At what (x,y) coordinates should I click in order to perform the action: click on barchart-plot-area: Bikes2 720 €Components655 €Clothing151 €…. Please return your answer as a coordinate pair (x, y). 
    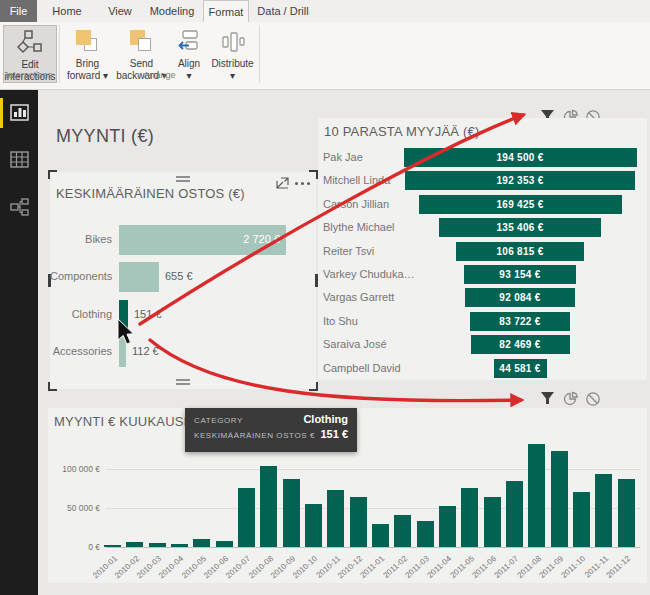
    Looking at the image, I should click on (183, 280).